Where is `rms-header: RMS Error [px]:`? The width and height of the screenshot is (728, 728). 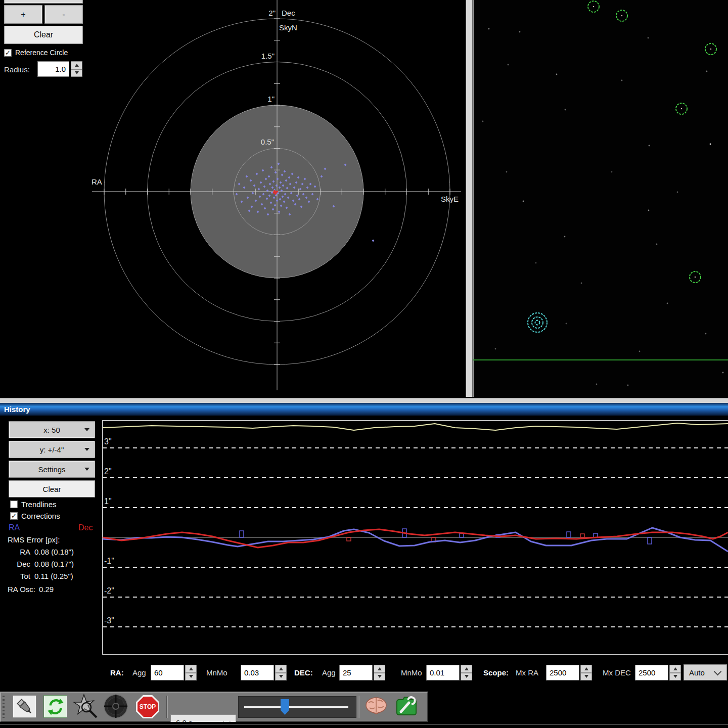
rms-header: RMS Error [px]: is located at coordinates (33, 540).